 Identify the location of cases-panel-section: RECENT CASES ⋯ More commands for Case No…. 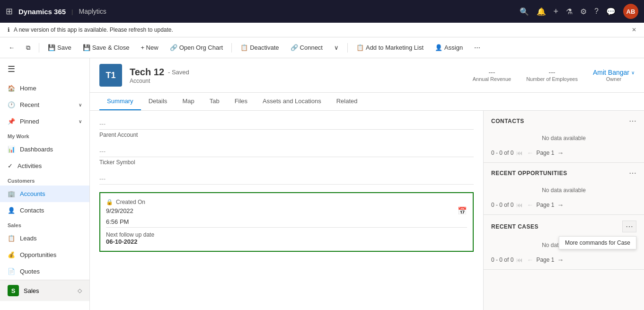
(564, 242).